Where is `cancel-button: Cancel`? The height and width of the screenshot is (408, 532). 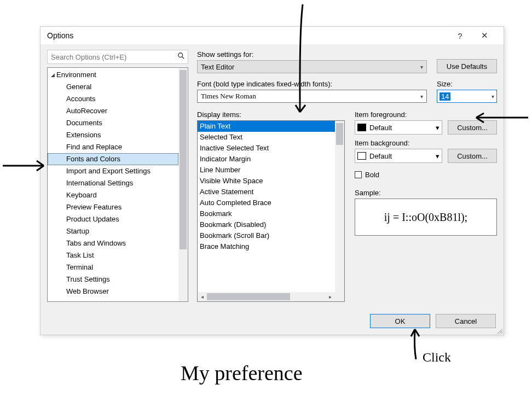 cancel-button: Cancel is located at coordinates (466, 321).